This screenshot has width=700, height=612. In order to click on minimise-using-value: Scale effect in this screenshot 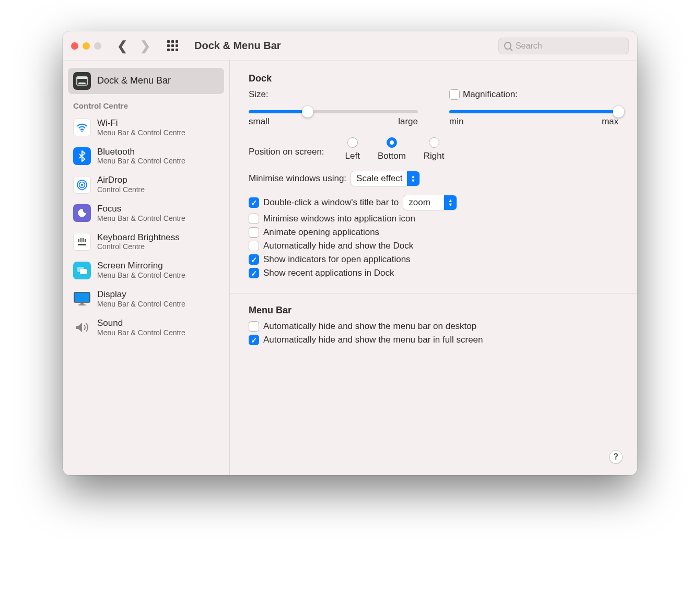, I will do `click(379, 179)`.